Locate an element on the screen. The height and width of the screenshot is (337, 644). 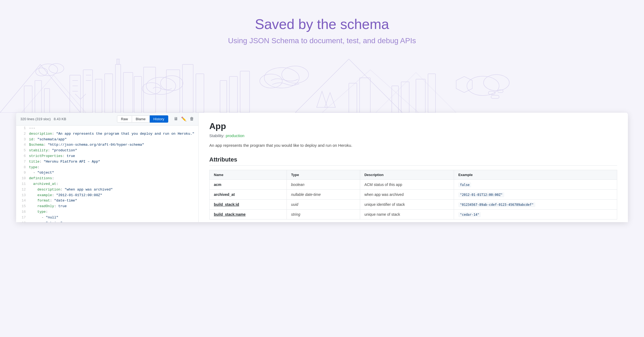
code-line: 8 type: is located at coordinates (107, 167).